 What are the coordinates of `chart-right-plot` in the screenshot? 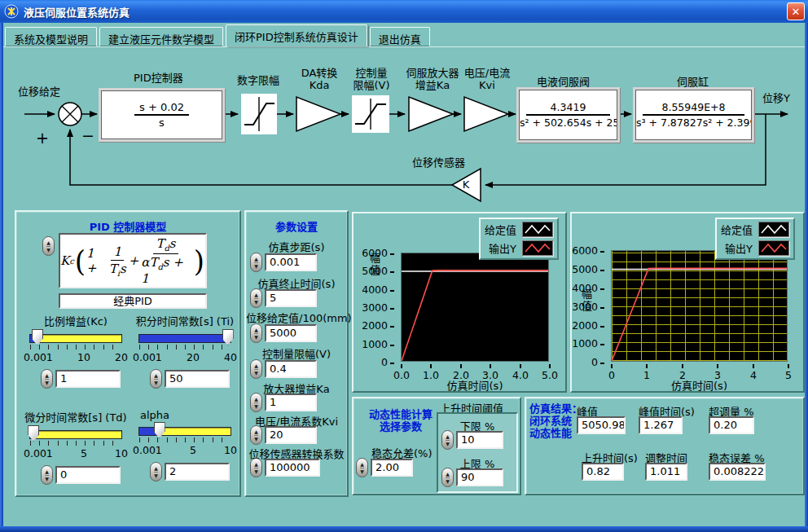 It's located at (699, 306).